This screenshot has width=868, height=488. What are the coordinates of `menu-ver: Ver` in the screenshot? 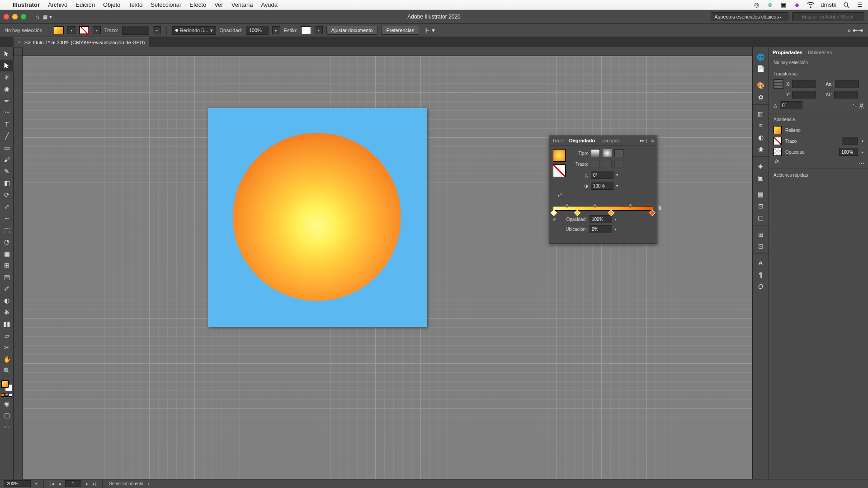 It's located at (219, 5).